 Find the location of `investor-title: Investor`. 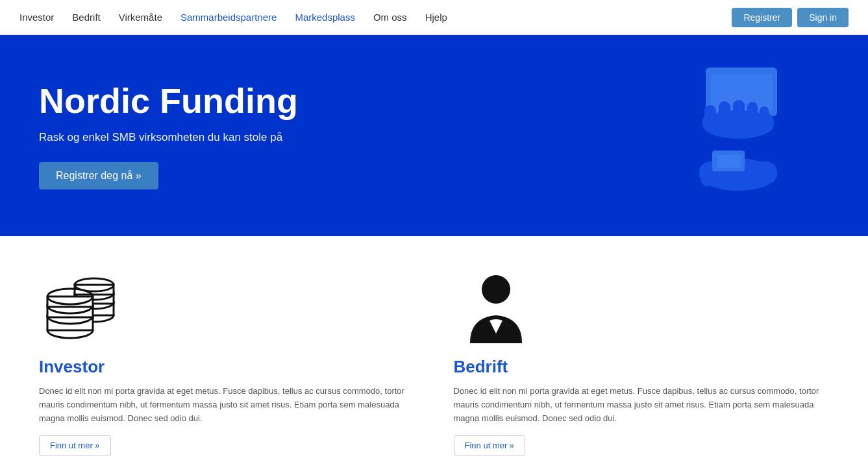

investor-title: Investor is located at coordinates (227, 367).